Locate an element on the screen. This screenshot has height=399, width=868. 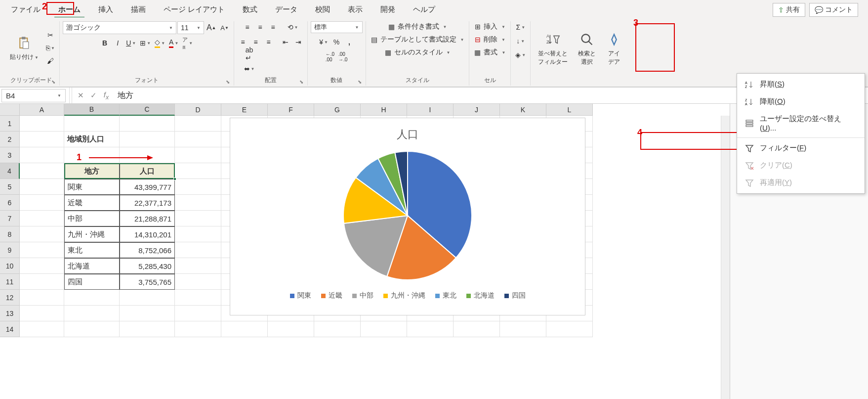
cell-B14 is located at coordinates (92, 329).